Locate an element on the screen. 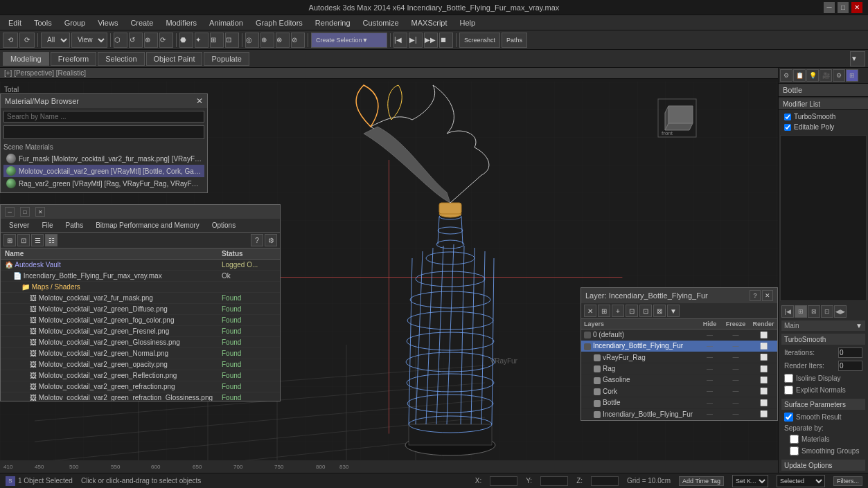  nav-btn-1: |◀ is located at coordinates (788, 311).